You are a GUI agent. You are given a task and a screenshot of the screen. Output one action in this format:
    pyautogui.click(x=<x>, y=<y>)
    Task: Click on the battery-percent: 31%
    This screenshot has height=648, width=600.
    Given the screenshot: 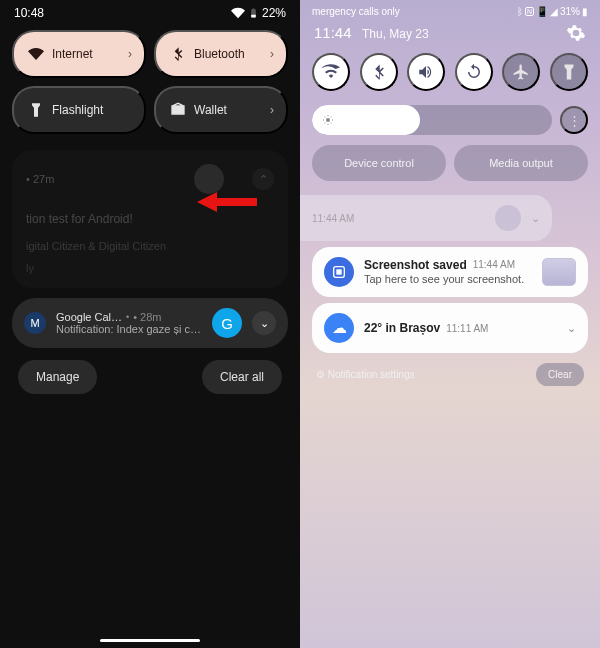 What is the action you would take?
    pyautogui.click(x=570, y=12)
    